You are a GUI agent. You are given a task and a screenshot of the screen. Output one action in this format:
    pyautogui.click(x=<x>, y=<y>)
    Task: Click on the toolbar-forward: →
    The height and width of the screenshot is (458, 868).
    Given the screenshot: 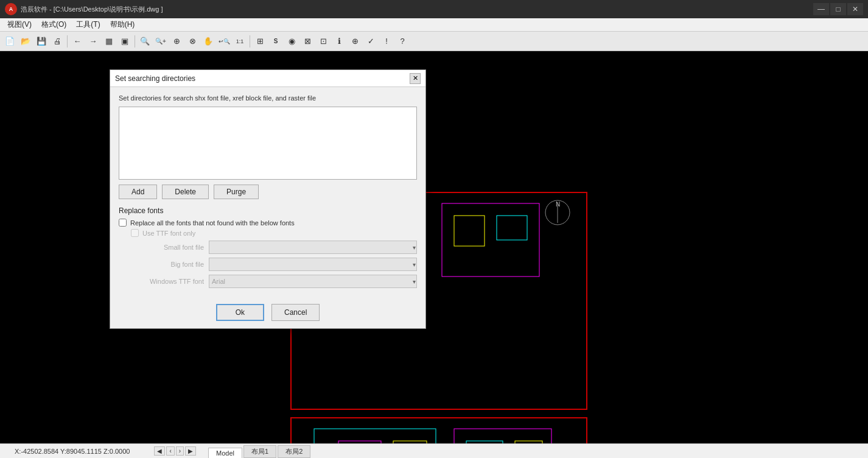 What is the action you would take?
    pyautogui.click(x=93, y=41)
    